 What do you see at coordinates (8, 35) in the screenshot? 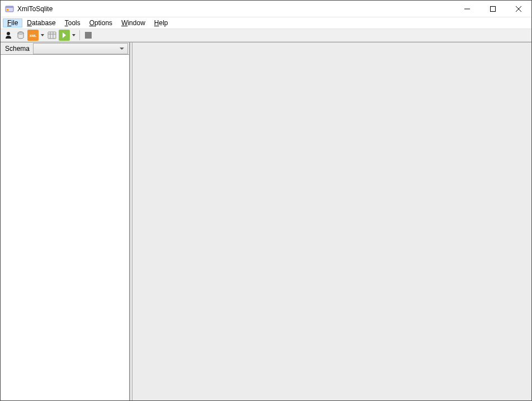
I see `user-icon` at bounding box center [8, 35].